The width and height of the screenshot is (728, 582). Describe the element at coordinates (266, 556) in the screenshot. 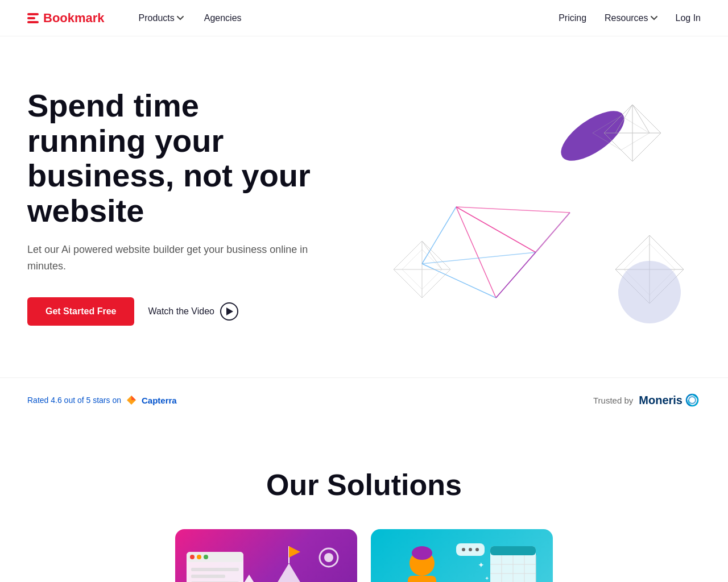

I see `card-1-decoration` at that location.